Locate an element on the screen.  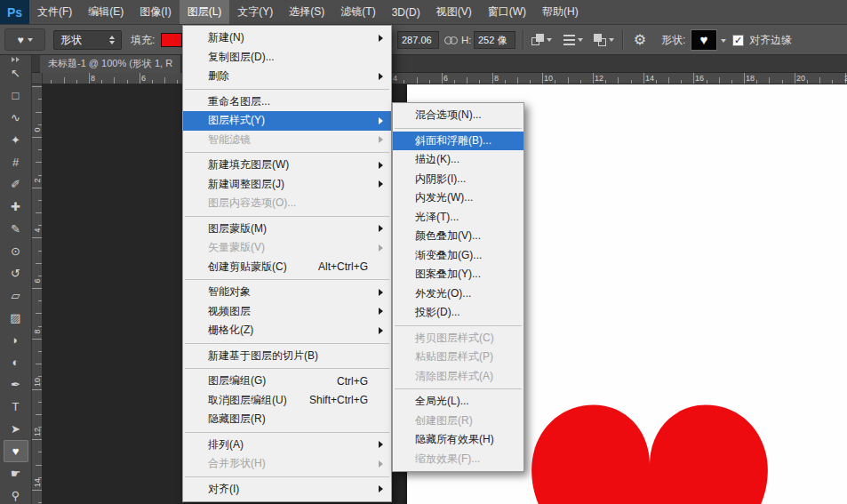
move-tool-icon: ↖ is located at coordinates (16, 73).